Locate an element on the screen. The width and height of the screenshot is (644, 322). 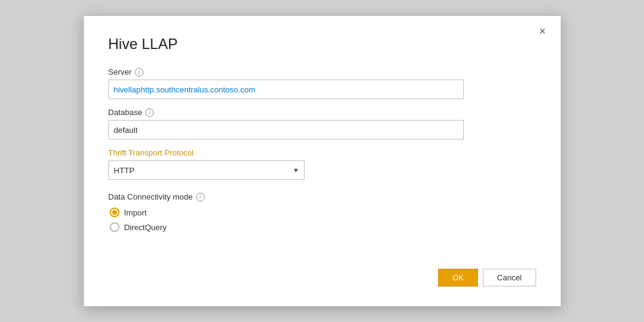
thrift-select-wrapper: HTTP Binary SASL ▼ is located at coordinates (206, 170).